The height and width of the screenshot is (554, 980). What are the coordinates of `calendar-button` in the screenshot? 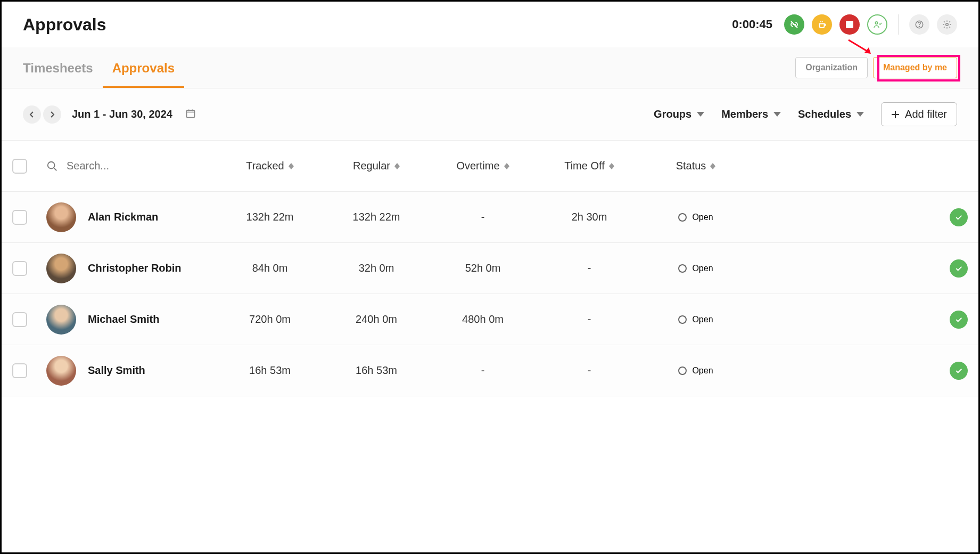 It's located at (191, 115).